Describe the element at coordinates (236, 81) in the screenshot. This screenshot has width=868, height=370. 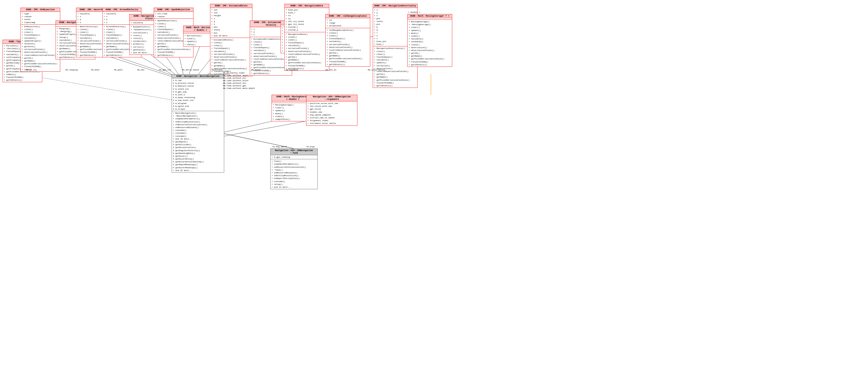
I see `label-time-euler: #m_time_without_euler` at that location.